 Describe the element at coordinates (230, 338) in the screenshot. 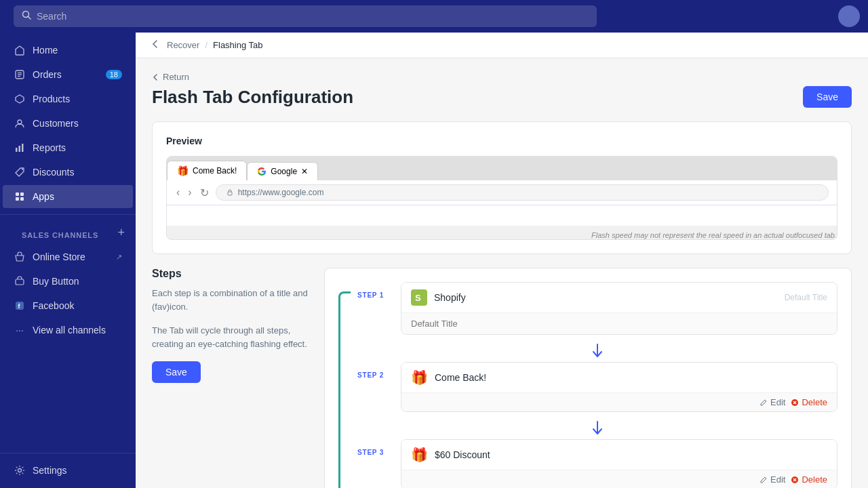

I see `steps-desc2: The Tab will cycle through all steps, cr…` at that location.